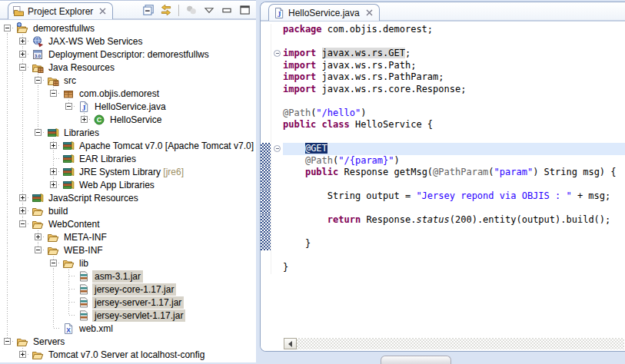 The image size is (625, 364). Describe the element at coordinates (454, 220) in the screenshot. I see `code-text: return Response.status(200).entity(outpu…` at that location.